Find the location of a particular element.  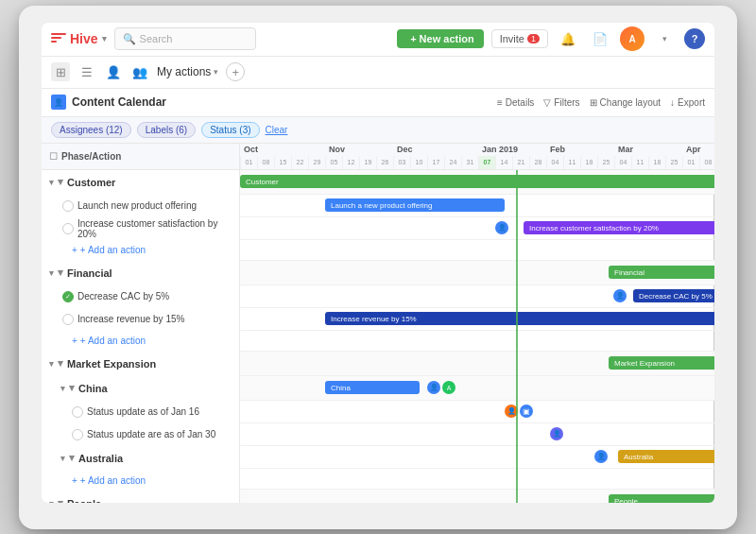

notifications-button: 🔔 is located at coordinates (568, 39).